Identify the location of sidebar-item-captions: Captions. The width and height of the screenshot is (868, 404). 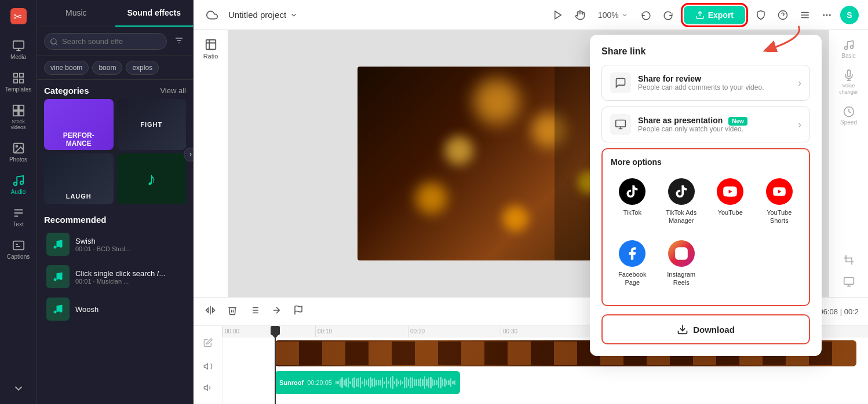
(19, 249).